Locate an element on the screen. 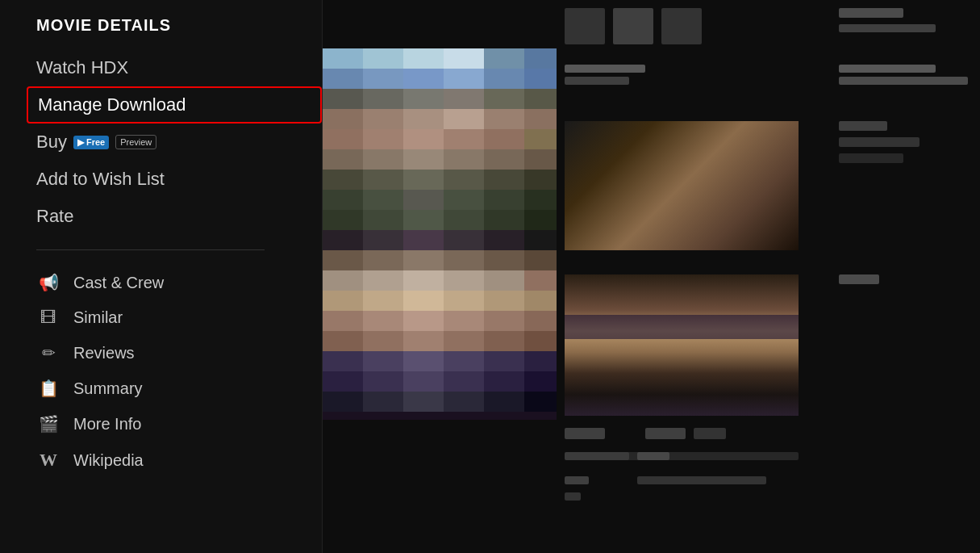 This screenshot has height=553, width=980. nav-item-more-info: 🎬 More Info is located at coordinates (179, 424).